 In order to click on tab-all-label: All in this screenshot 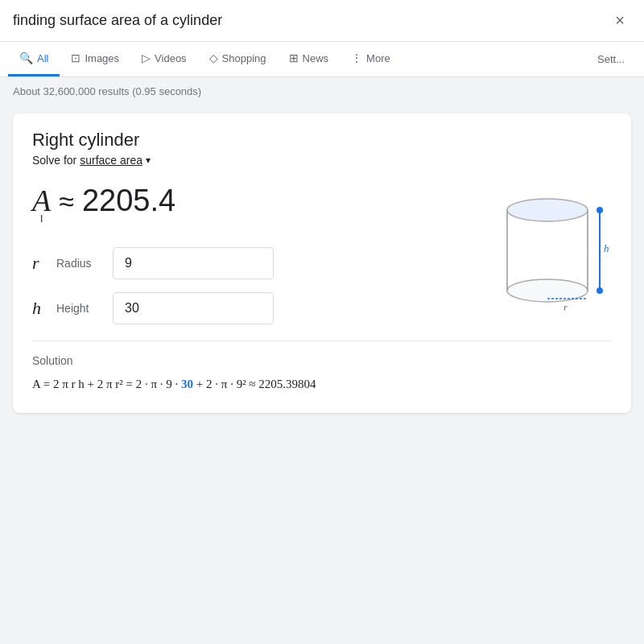, I will do `click(43, 58)`.